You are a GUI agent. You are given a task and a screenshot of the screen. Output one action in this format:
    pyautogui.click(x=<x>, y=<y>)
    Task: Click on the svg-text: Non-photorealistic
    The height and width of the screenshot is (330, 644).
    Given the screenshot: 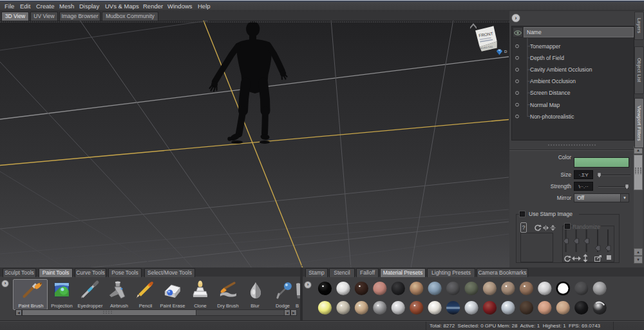 What is the action you would take?
    pyautogui.click(x=553, y=117)
    